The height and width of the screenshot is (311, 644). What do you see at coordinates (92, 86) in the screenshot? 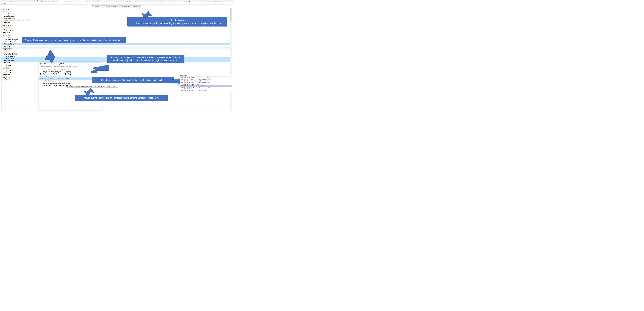
I see `detection-tooltip: GetCursorInfo, CloseHandle, CloseHandle,…` at bounding box center [92, 86].